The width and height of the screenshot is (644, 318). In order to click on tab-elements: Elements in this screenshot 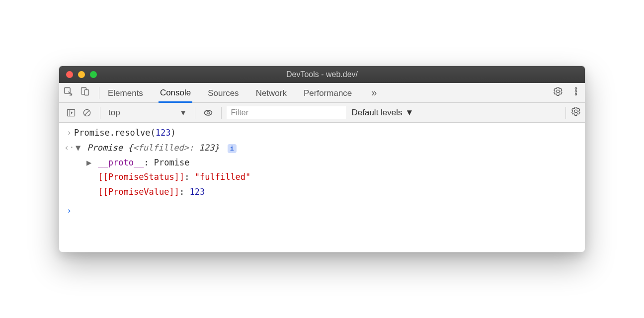, I will do `click(125, 93)`.